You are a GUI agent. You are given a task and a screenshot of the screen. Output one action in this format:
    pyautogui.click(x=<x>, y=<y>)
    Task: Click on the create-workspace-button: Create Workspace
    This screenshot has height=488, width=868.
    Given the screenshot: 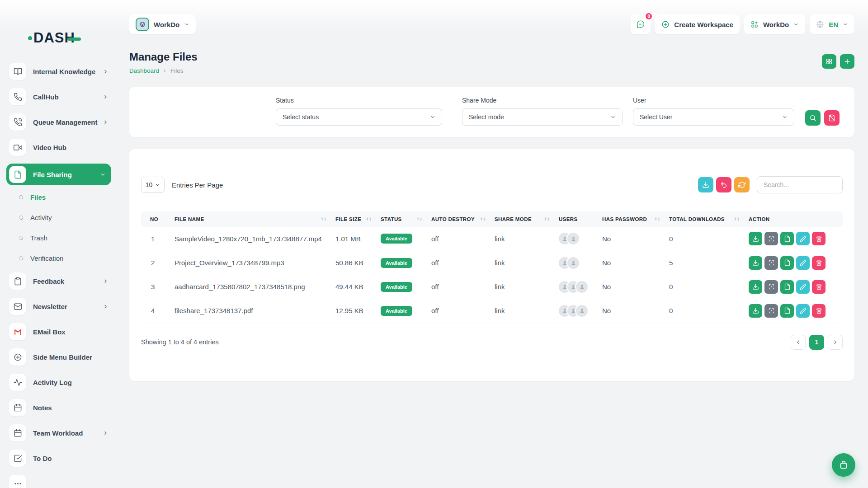 What is the action you would take?
    pyautogui.click(x=697, y=24)
    